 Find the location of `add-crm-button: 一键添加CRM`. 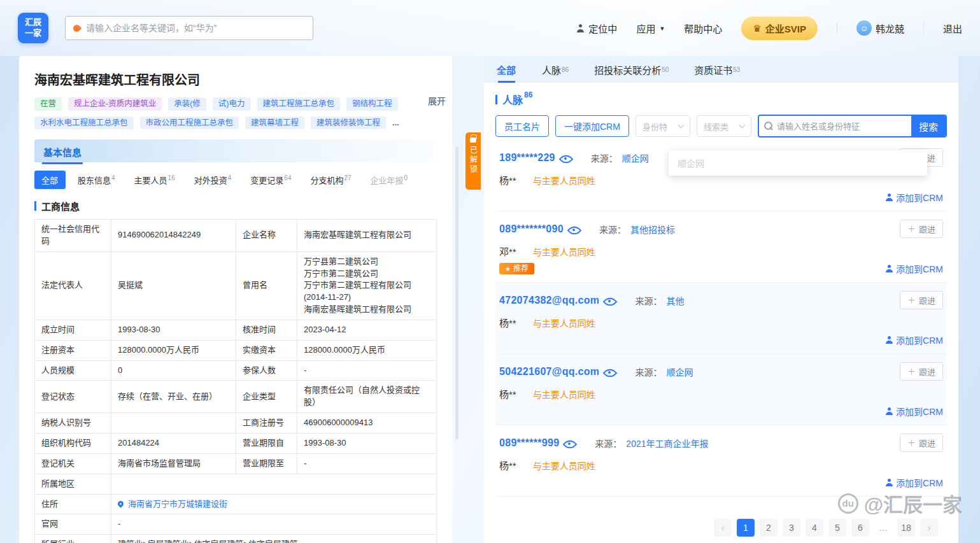

add-crm-button: 一键添加CRM is located at coordinates (592, 126).